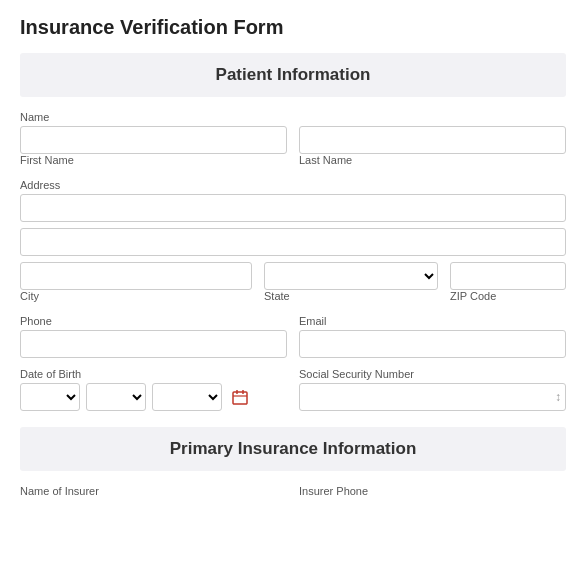 This screenshot has width=586, height=586. I want to click on ssn-label: Social Security Number, so click(432, 374).